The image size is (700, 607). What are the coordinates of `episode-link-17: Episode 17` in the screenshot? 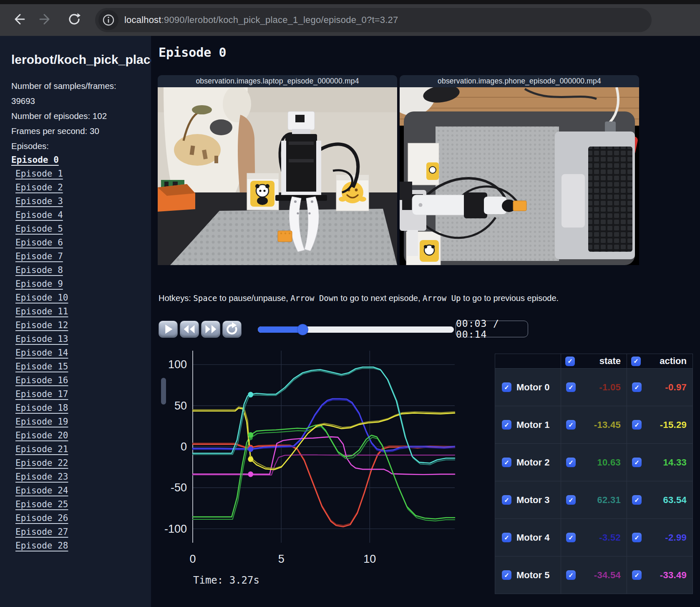 It's located at (42, 394).